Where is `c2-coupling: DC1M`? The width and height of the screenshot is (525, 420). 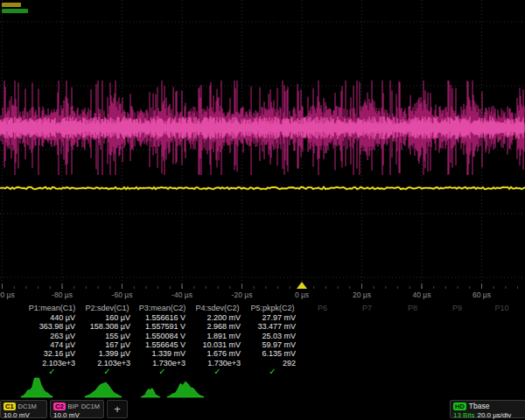
c2-coupling: DC1M is located at coordinates (91, 406).